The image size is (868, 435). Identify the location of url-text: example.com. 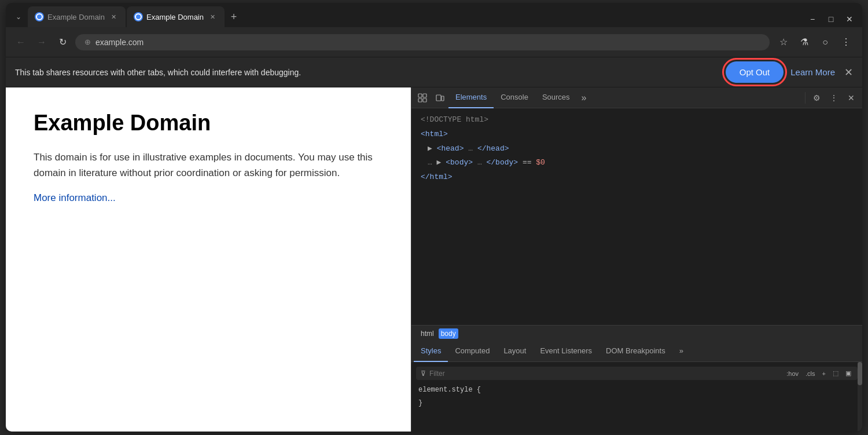
(119, 42).